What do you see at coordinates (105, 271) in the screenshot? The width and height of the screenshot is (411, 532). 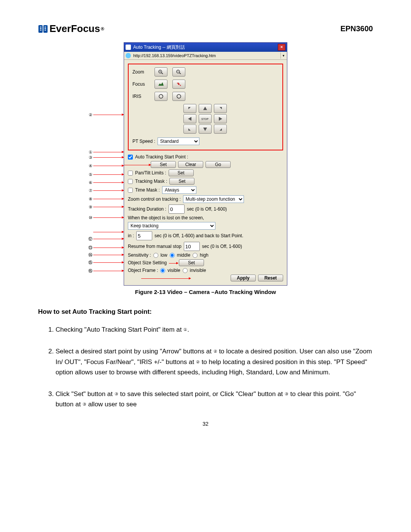 I see `annotation-arrow: ⑯` at bounding box center [105, 271].